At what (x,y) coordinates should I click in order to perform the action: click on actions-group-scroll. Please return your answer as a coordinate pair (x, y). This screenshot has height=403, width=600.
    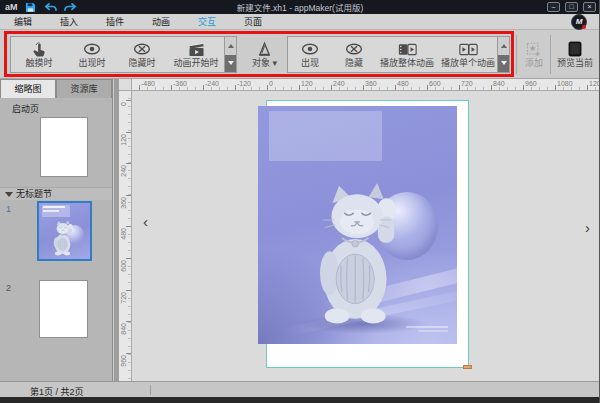
    Looking at the image, I should click on (503, 54).